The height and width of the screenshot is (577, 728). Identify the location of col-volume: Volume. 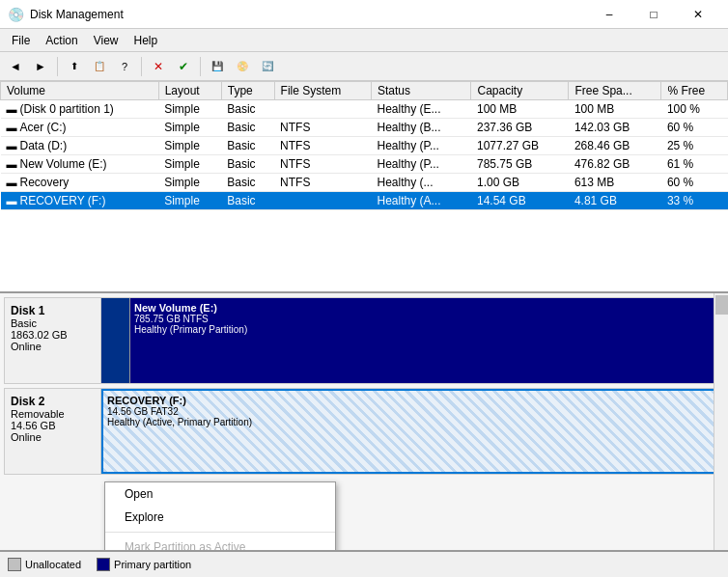
(80, 91).